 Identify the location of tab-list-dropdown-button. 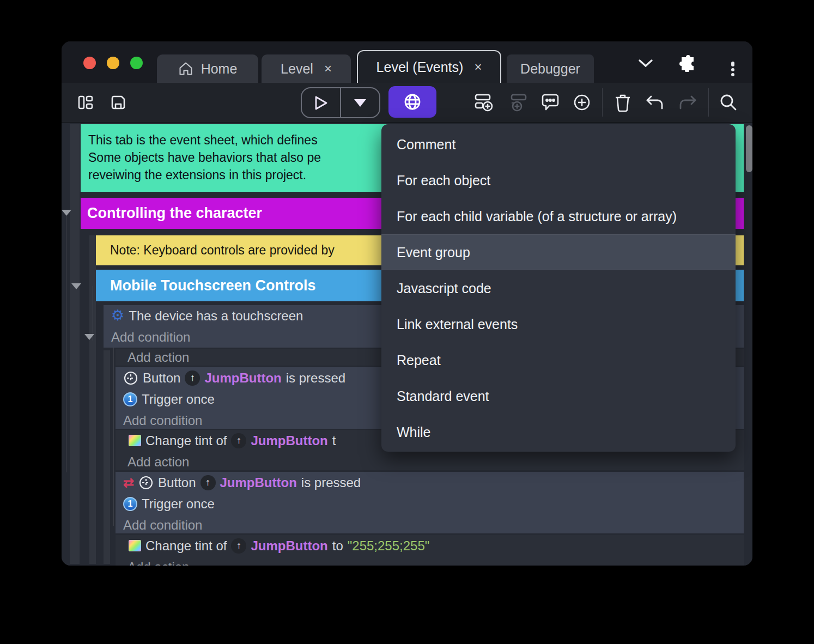
(646, 63).